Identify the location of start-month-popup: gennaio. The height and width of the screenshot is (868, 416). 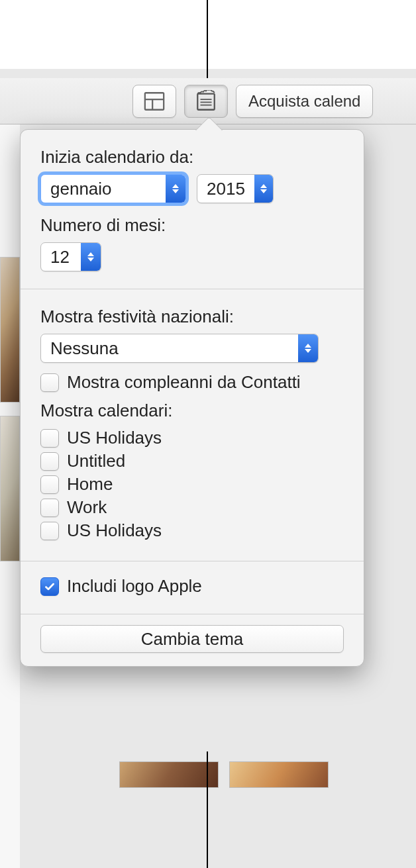
(113, 189).